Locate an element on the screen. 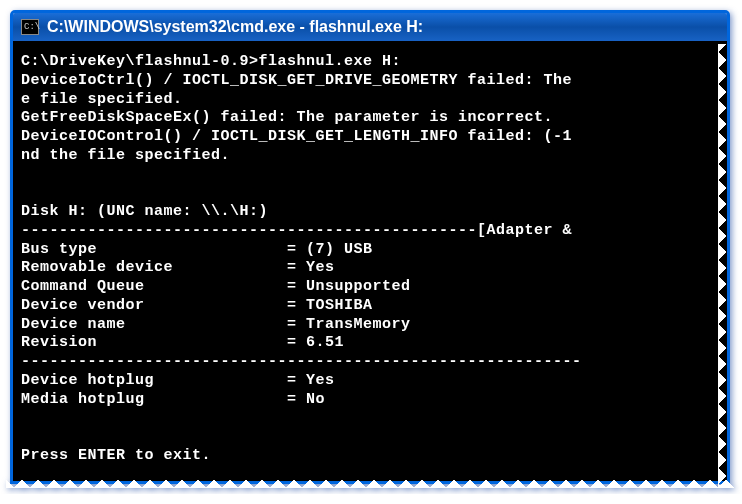  info-row: Revision = 6.51 is located at coordinates (182, 342).